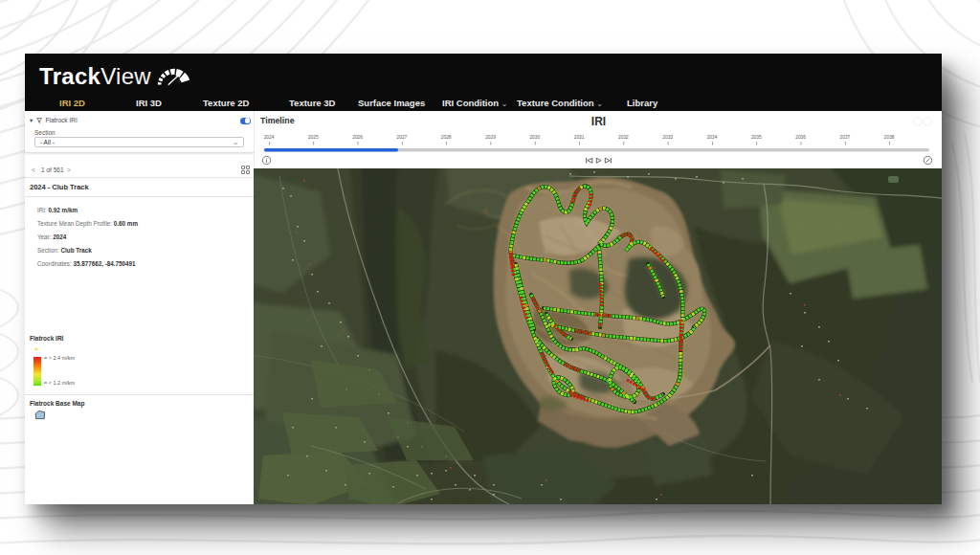 The image size is (980, 555). I want to click on svg-text: 2025, so click(314, 138).